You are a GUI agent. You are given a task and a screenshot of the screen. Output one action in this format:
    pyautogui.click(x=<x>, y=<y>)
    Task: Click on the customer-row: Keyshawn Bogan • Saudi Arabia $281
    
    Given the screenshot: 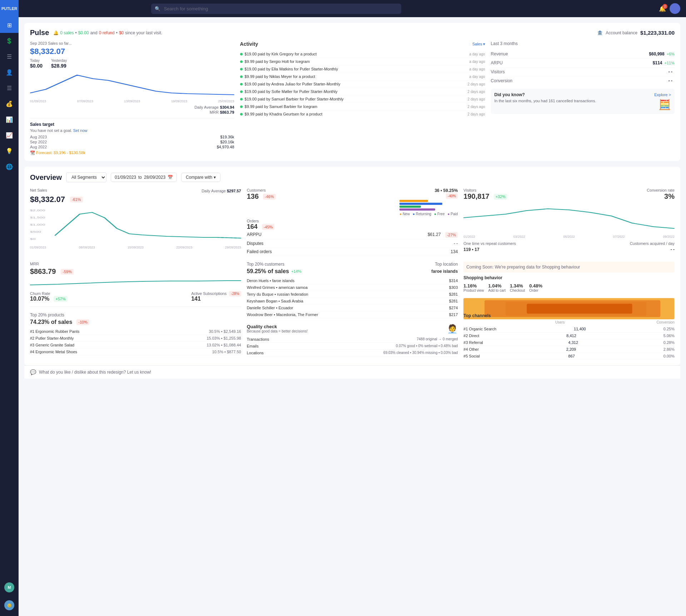 What is the action you would take?
    pyautogui.click(x=352, y=301)
    